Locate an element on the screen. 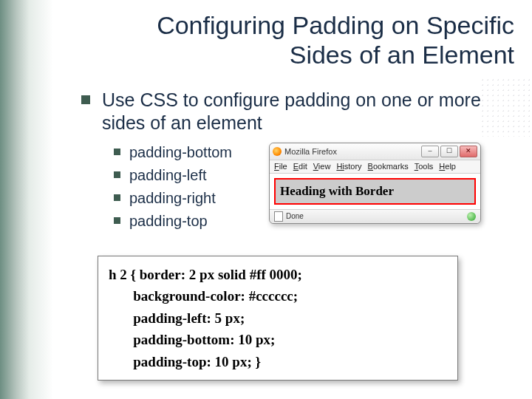 Image resolution: width=532 pixels, height=399 pixels. browser-title: Mozilla Firefox is located at coordinates (310, 151).